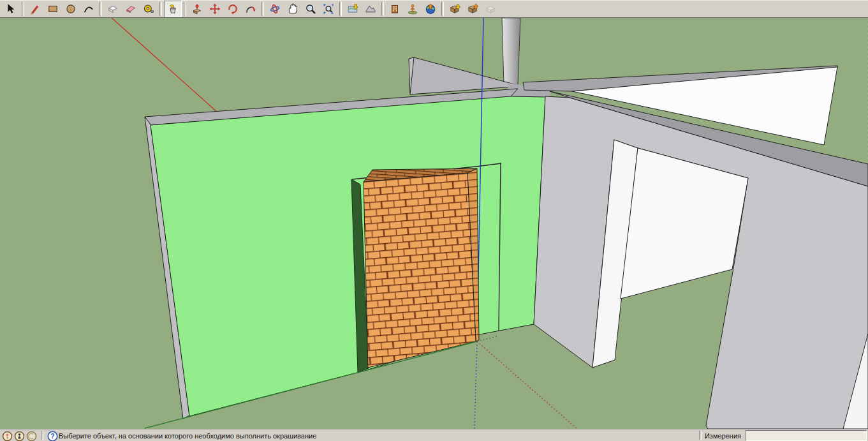 This screenshot has width=868, height=441. What do you see at coordinates (19, 436) in the screenshot?
I see `credit-status-icon` at bounding box center [19, 436].